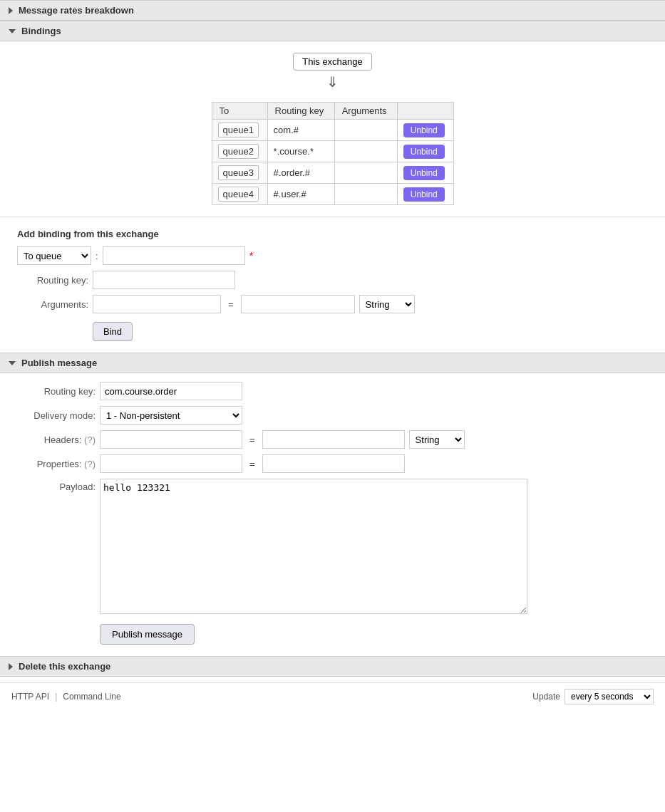 The height and width of the screenshot is (812, 665). What do you see at coordinates (11, 11) in the screenshot?
I see `rates-collapse-icon` at bounding box center [11, 11].